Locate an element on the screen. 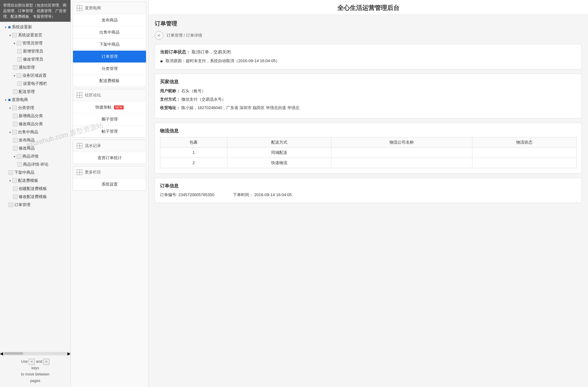 The width and height of the screenshot is (588, 387). publish-goods-menu-item: 发布商品 is located at coordinates (109, 21).